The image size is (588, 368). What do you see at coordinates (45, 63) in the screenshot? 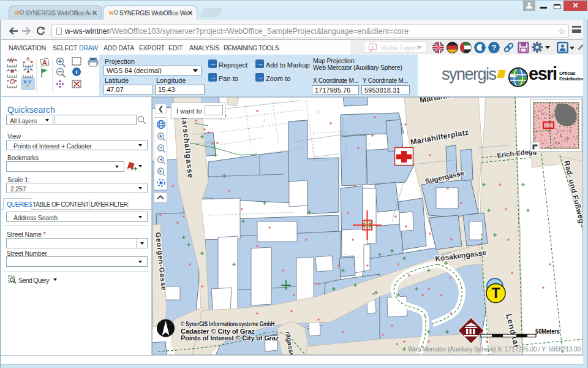
I see `svg-text: A` at bounding box center [45, 63].